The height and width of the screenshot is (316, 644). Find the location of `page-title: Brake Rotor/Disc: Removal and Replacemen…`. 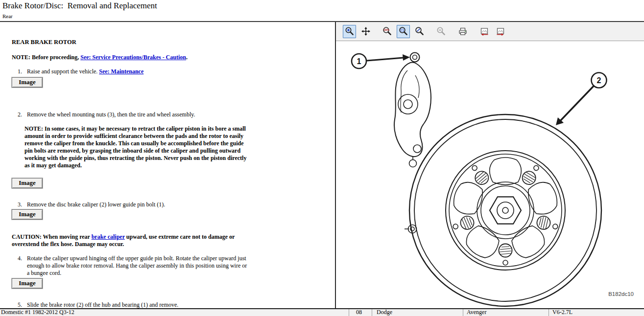

page-title: Brake Rotor/Disc: Removal and Replacemen… is located at coordinates (80, 6).